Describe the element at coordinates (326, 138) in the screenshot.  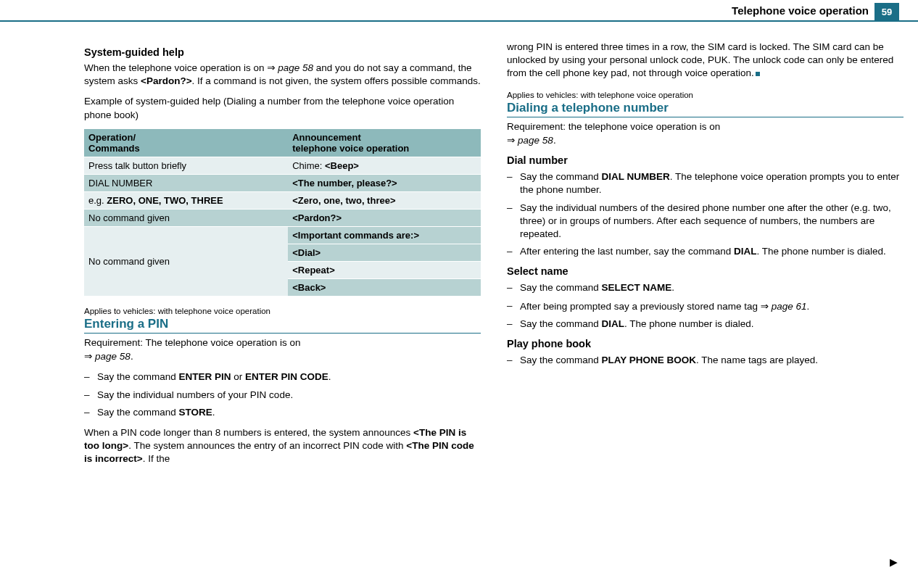
I see `text: Announcement` at that location.